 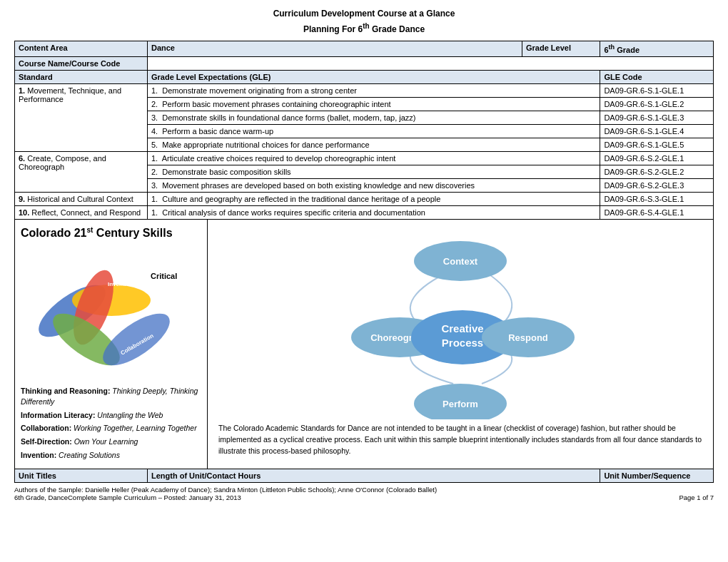 I want to click on gle-10-1: 1. Critical analysis of dance works requ…, so click(x=373, y=213).